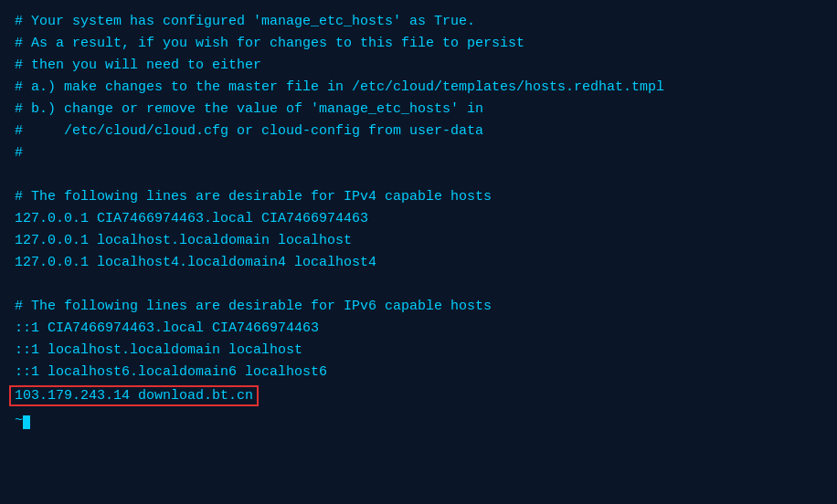 The image size is (837, 504). Describe the element at coordinates (26, 422) in the screenshot. I see `terminal-cursor` at that location.